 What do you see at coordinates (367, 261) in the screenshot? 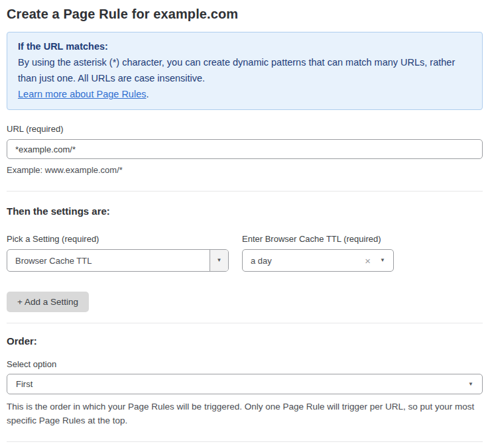
I see `clear-icon: ×` at bounding box center [367, 261].